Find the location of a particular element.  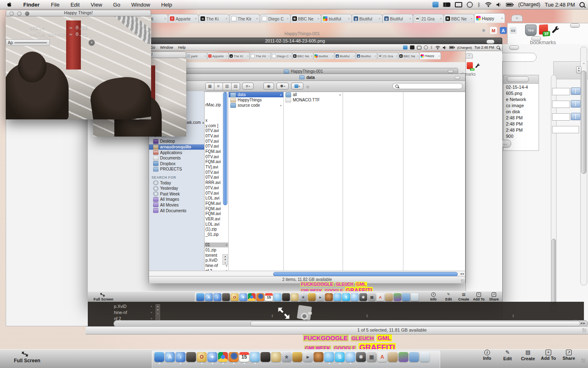

browser-tab: f Apparte × is located at coordinates (183, 18).